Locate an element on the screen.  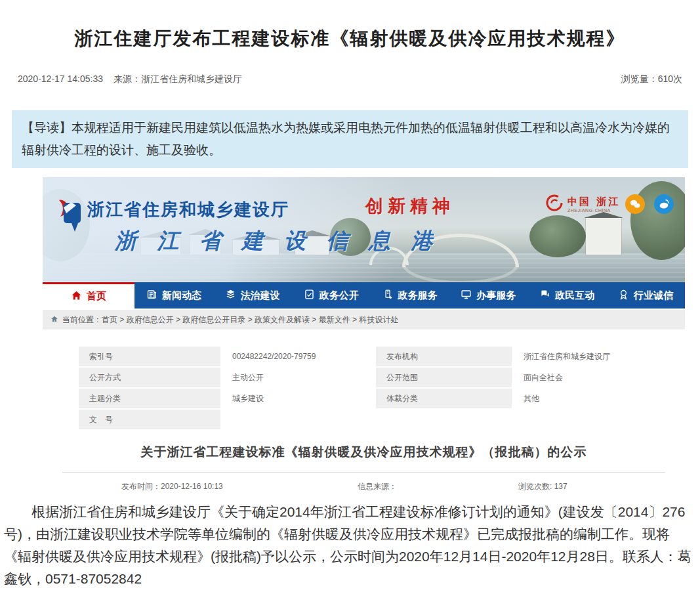
nav-item-news: 新闻动态 is located at coordinates (174, 295).